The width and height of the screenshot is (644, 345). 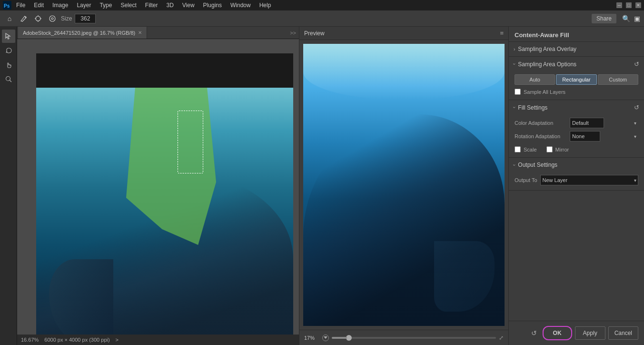 What do you see at coordinates (52, 19) in the screenshot?
I see `expand-icon` at bounding box center [52, 19].